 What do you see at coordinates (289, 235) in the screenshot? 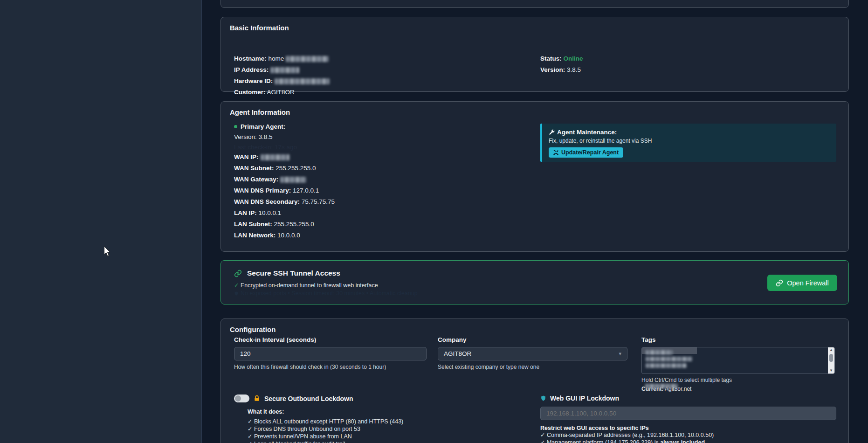
I see `lan-network-value: 10.0.0.0` at bounding box center [289, 235].